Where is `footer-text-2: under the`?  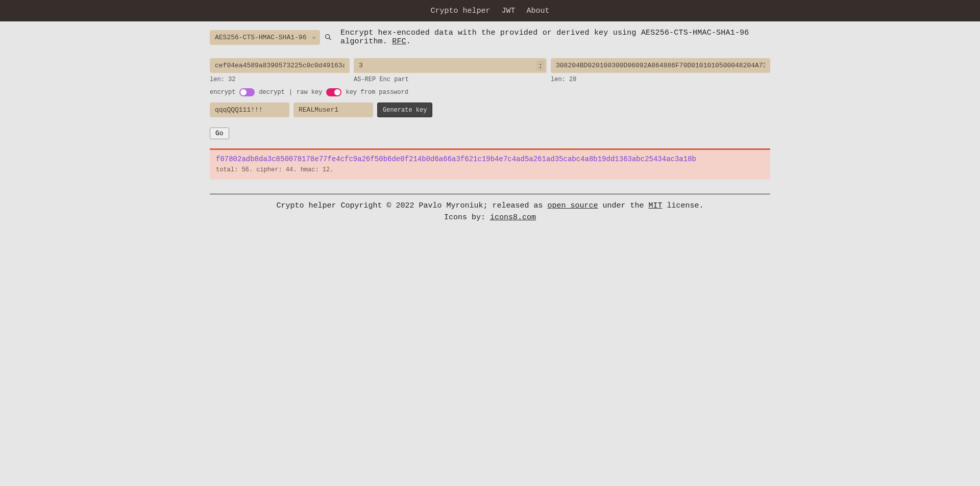
footer-text-2: under the is located at coordinates (624, 206).